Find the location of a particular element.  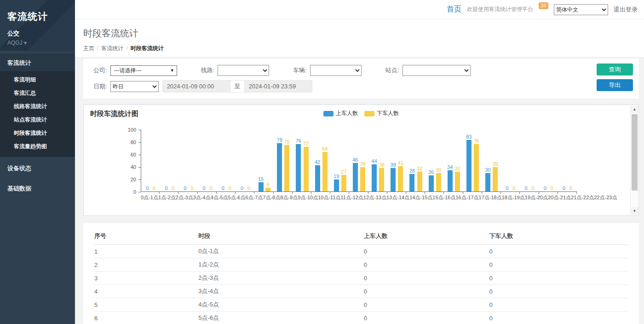

scroll-down-icon: ▼ is located at coordinates (635, 211).